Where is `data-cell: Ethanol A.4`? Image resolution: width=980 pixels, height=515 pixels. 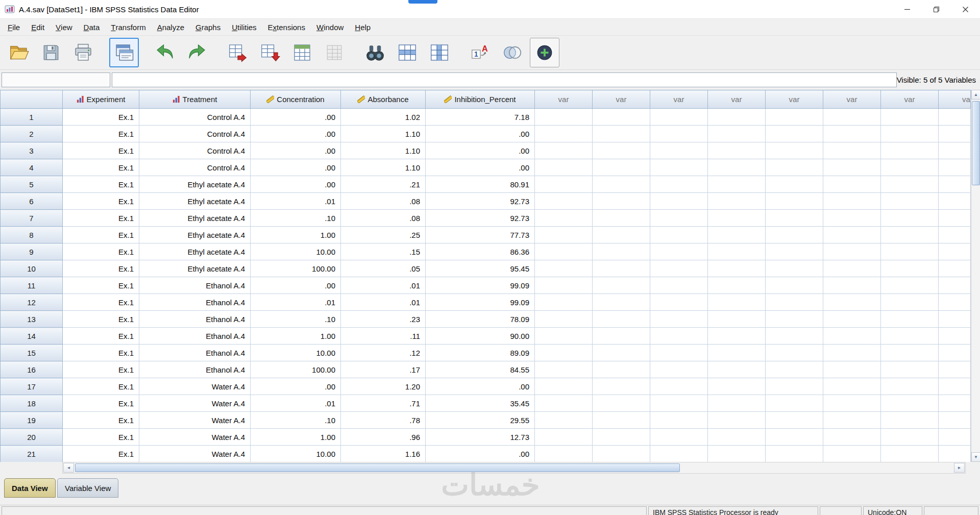
data-cell: Ethanol A.4 is located at coordinates (195, 353).